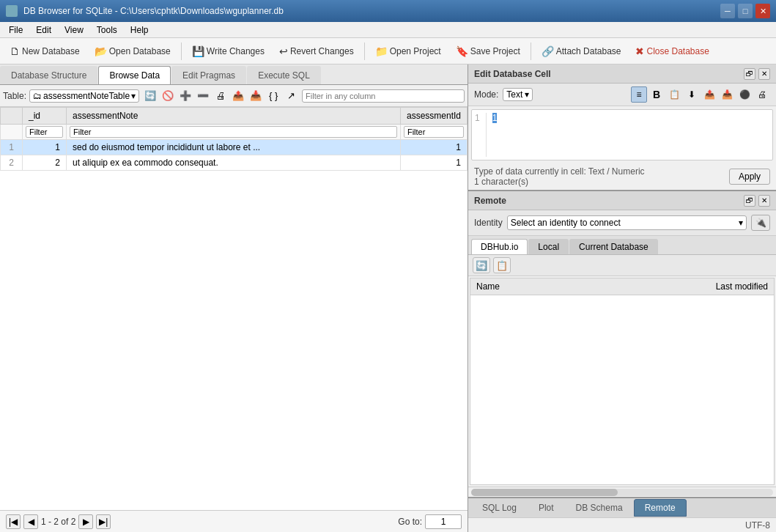 Image resolution: width=776 pixels, height=532 pixels. I want to click on mode-word-wrap-button: ≡, so click(639, 95).